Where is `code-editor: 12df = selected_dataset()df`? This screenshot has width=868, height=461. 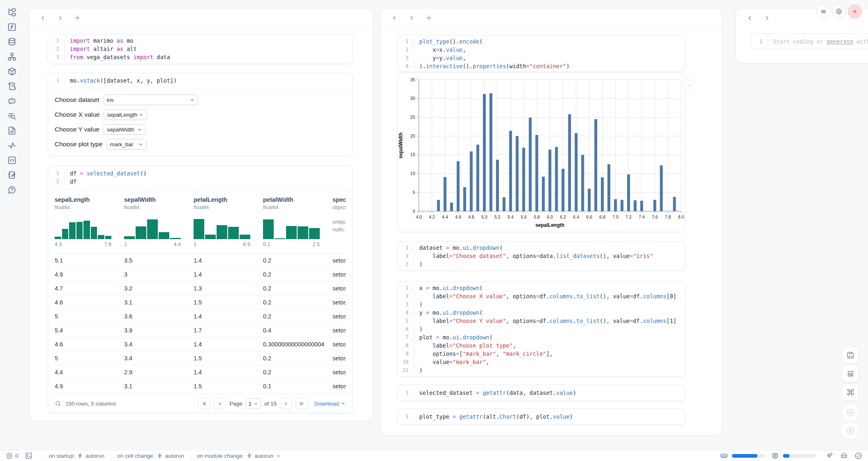
code-editor: 12df = selected_dataset()df is located at coordinates (200, 177).